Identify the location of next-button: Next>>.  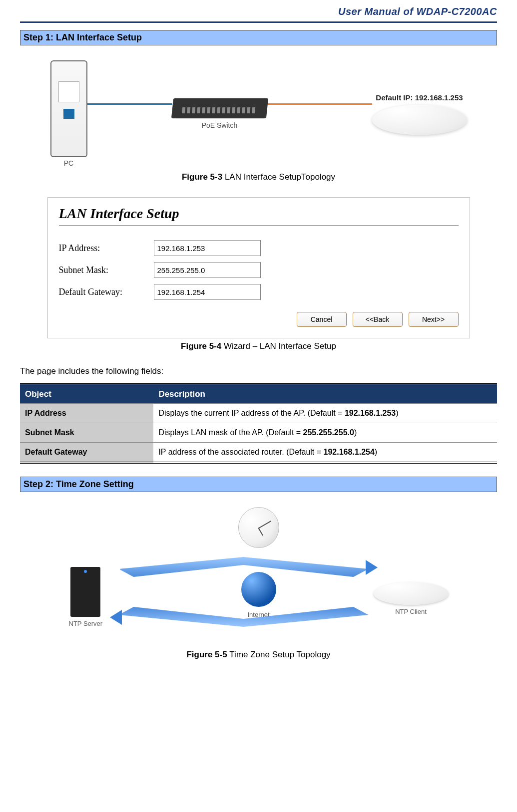
(434, 319).